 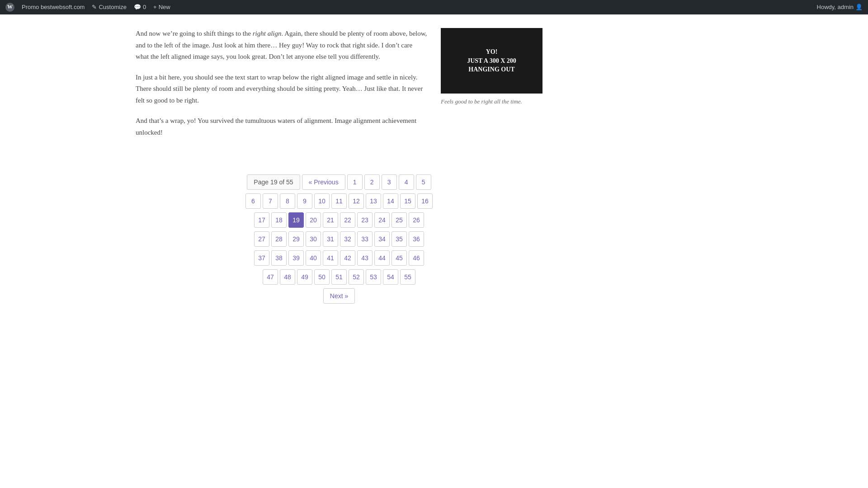 What do you see at coordinates (296, 239) in the screenshot?
I see `page-29: 29` at bounding box center [296, 239].